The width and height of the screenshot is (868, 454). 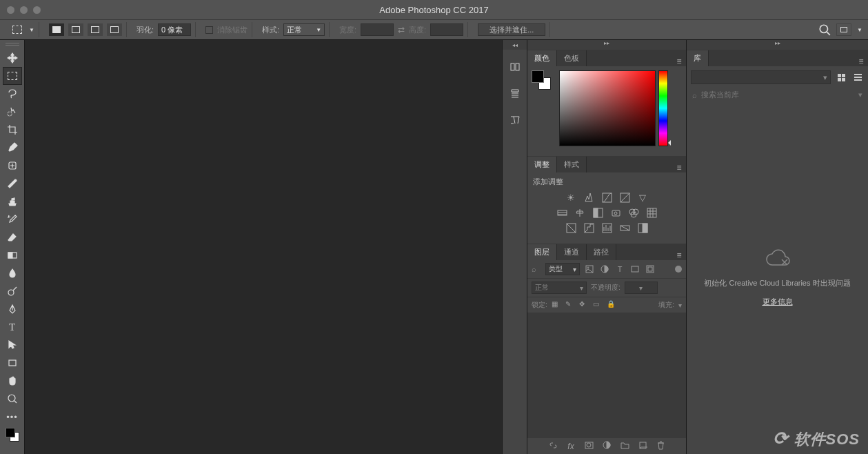 What do you see at coordinates (512, 30) in the screenshot?
I see `select-and-mask-button: 选择并遮住...` at bounding box center [512, 30].